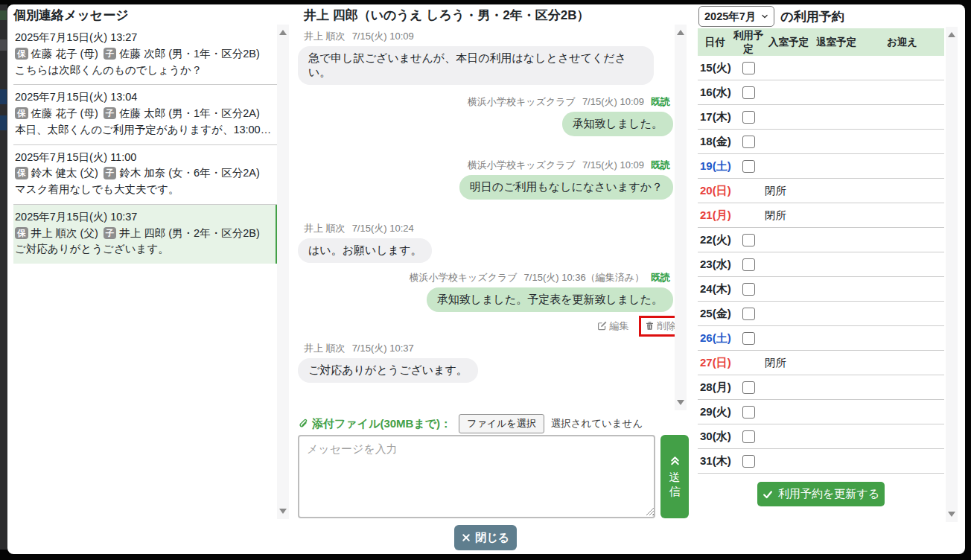 This screenshot has height=560, width=971. Describe the element at coordinates (771, 16) in the screenshot. I see `reservation-header: 2025年7月 の利用予約` at that location.